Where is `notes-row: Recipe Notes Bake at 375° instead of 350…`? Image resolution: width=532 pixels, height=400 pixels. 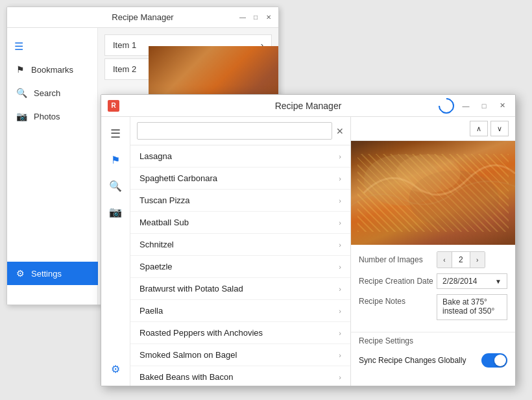
notes-row: Recipe Notes Bake at 375° instead of 350… is located at coordinates (433, 307).